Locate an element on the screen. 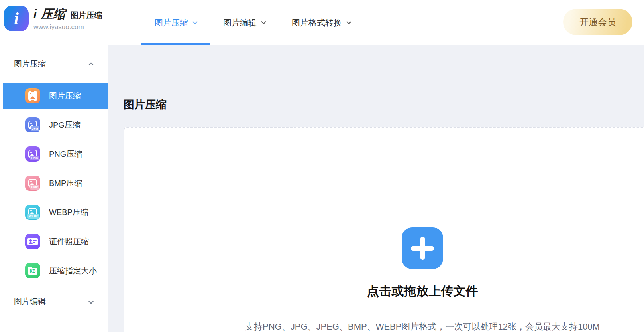  brand-subtitle: 图片压缩 is located at coordinates (86, 15).